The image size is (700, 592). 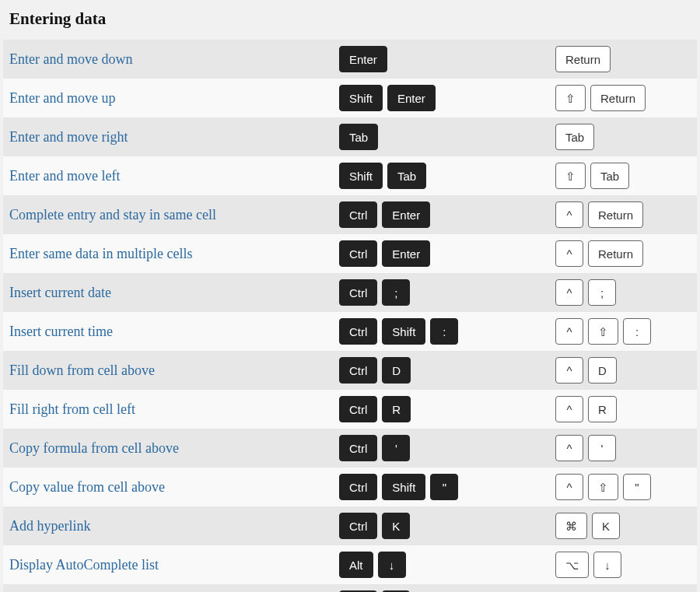 What do you see at coordinates (444, 331) in the screenshot?
I see `key-windows: :` at bounding box center [444, 331].